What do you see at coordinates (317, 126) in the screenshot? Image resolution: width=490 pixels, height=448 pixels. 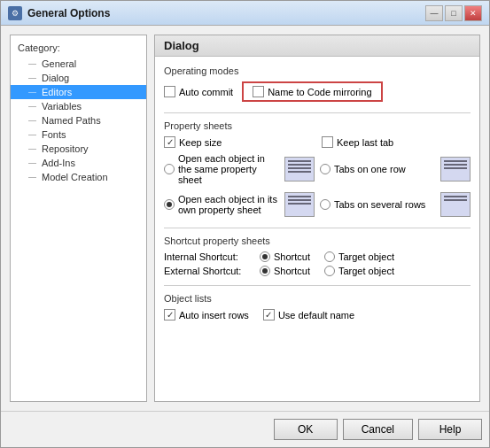 I see `property-sheets-title: Property sheets` at bounding box center [317, 126].